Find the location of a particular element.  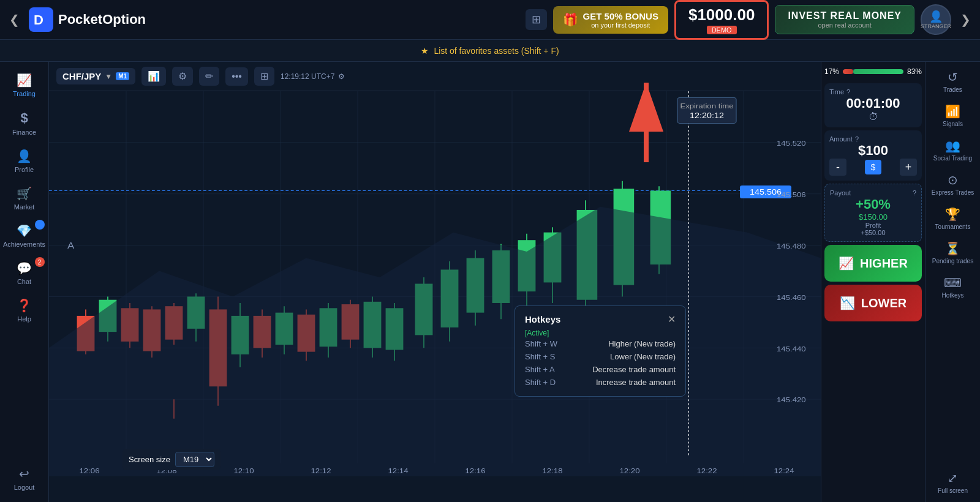

trading-label: Trading is located at coordinates (24, 94).